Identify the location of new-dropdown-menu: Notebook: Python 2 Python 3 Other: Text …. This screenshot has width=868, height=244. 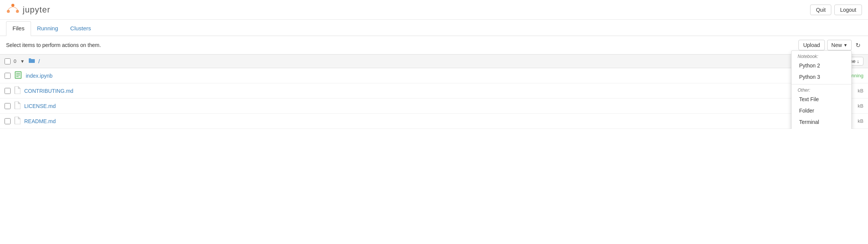
(821, 89).